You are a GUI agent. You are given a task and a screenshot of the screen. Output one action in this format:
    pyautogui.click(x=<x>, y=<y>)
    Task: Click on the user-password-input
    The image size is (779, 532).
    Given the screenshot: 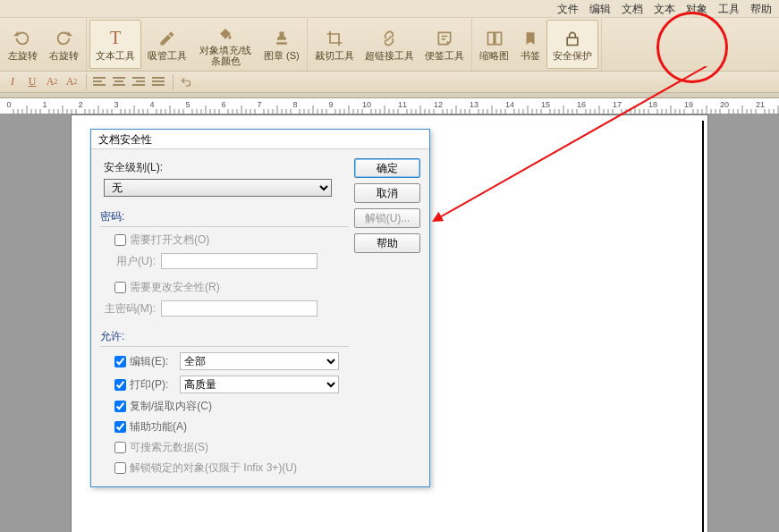 What is the action you would take?
    pyautogui.click(x=240, y=261)
    